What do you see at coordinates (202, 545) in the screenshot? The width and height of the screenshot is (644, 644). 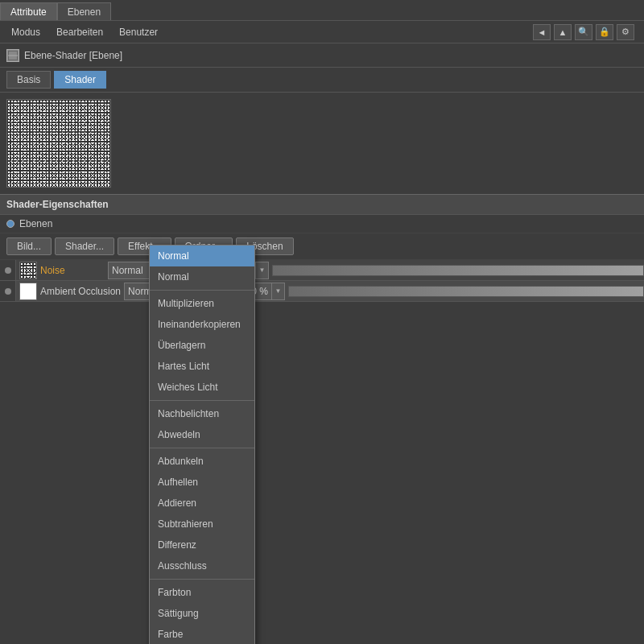 I see `dropdown-item-differenz: Differenz` at bounding box center [202, 545].